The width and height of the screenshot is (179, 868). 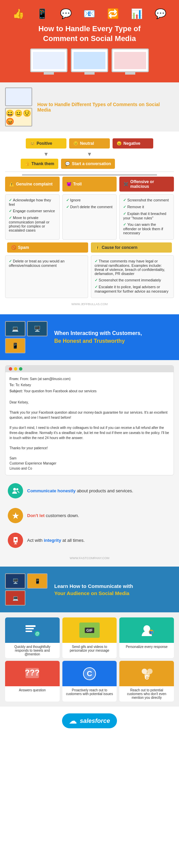 What do you see at coordinates (90, 385) in the screenshot?
I see `email-to: To: To: Kelsey` at bounding box center [90, 385].